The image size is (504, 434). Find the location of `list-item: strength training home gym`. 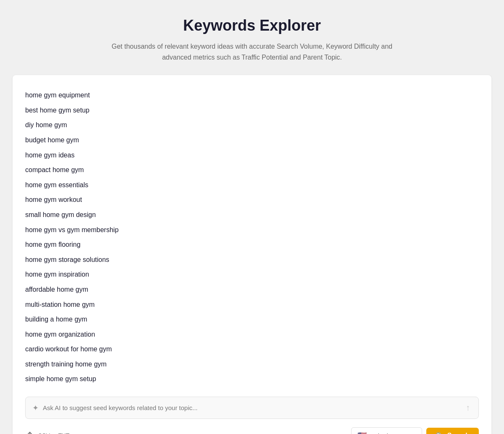

list-item: strength training home gym is located at coordinates (252, 364).